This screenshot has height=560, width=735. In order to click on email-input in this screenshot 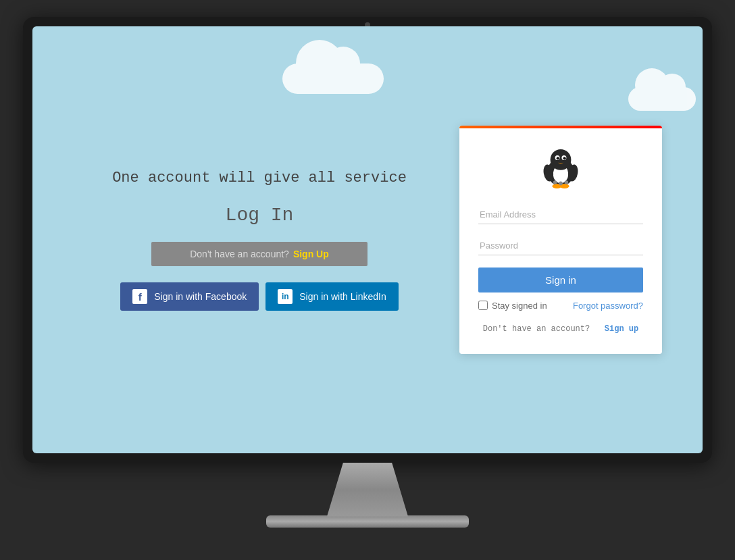, I will do `click(561, 215)`.